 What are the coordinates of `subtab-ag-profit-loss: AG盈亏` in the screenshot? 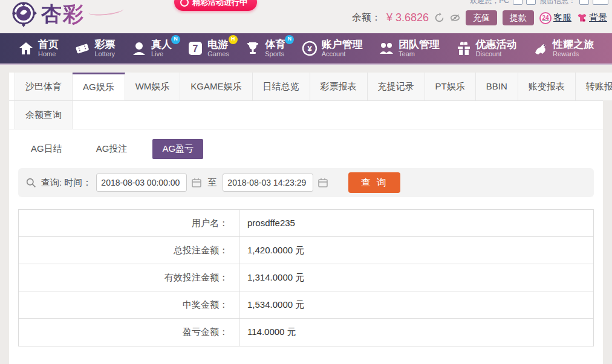 It's located at (178, 149).